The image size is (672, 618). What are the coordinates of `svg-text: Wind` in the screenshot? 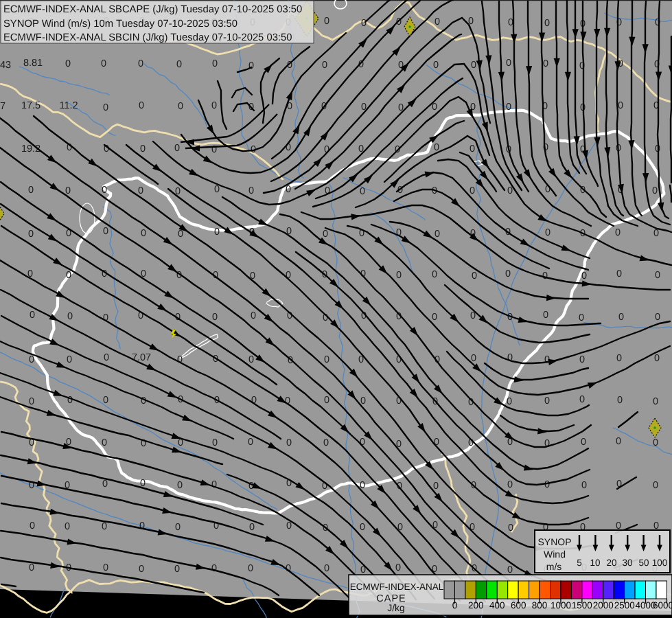 It's located at (555, 554).